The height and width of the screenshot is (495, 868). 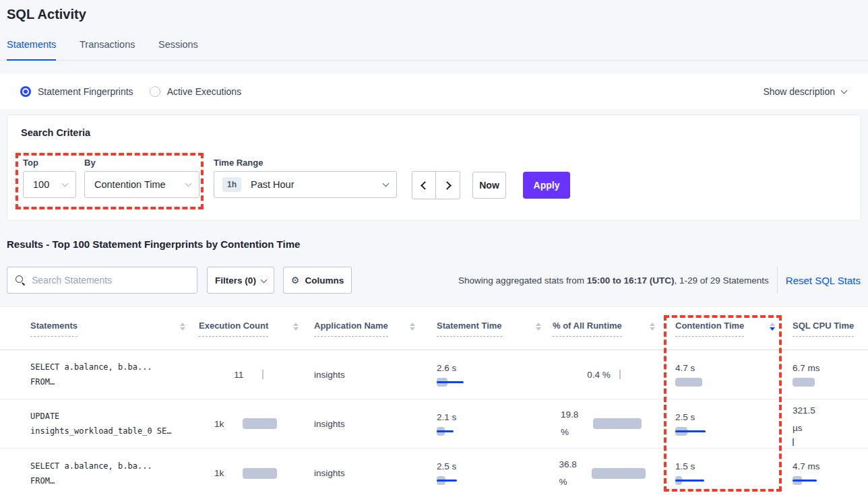 I want to click on col-header-application-name: Application Name, so click(x=351, y=329).